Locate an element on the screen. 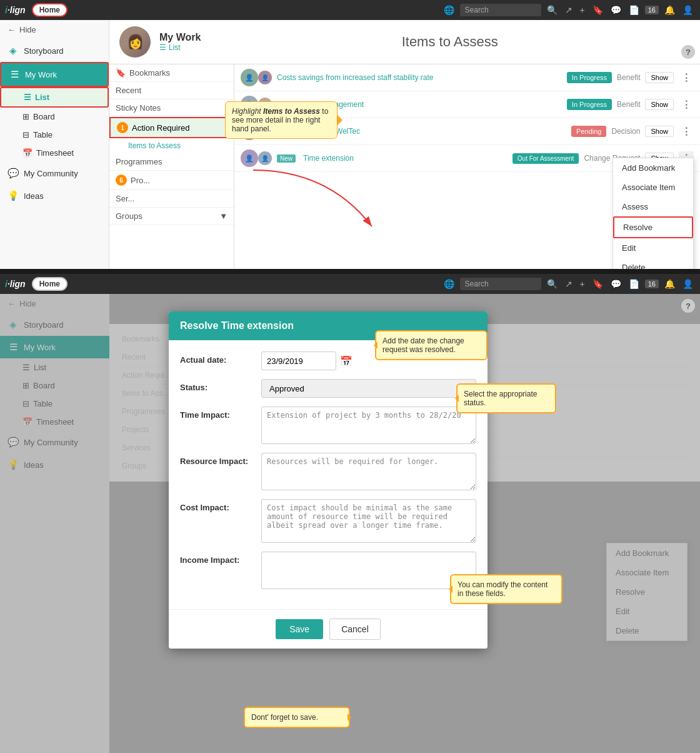 The height and width of the screenshot is (753, 700). menu-associate-item: Associate Item is located at coordinates (653, 188).